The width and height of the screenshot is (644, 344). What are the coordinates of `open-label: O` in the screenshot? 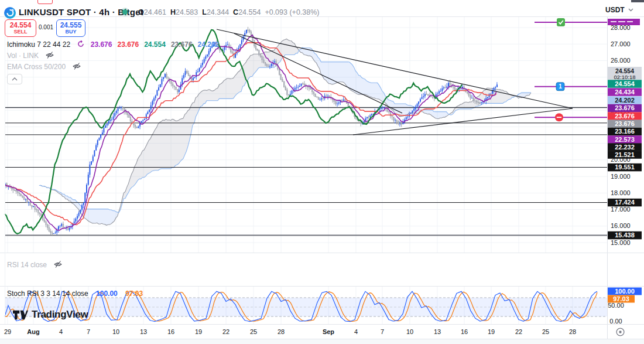 It's located at (141, 12).